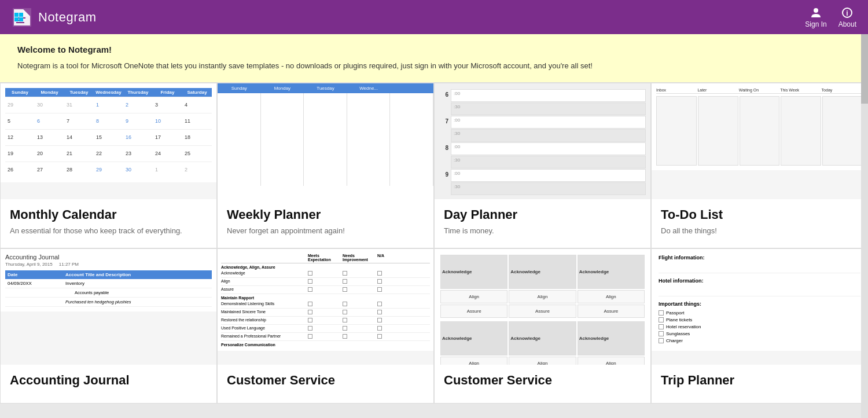 The image size is (868, 418). What do you see at coordinates (759, 91) in the screenshot?
I see `todo-header: InboxLaterWaiting OnThis WeekToday` at bounding box center [759, 91].